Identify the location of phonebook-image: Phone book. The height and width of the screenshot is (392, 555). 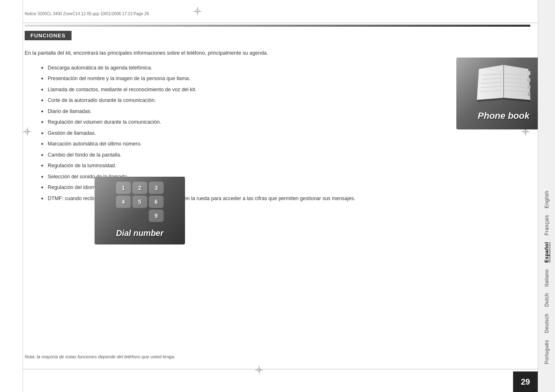
(504, 94).